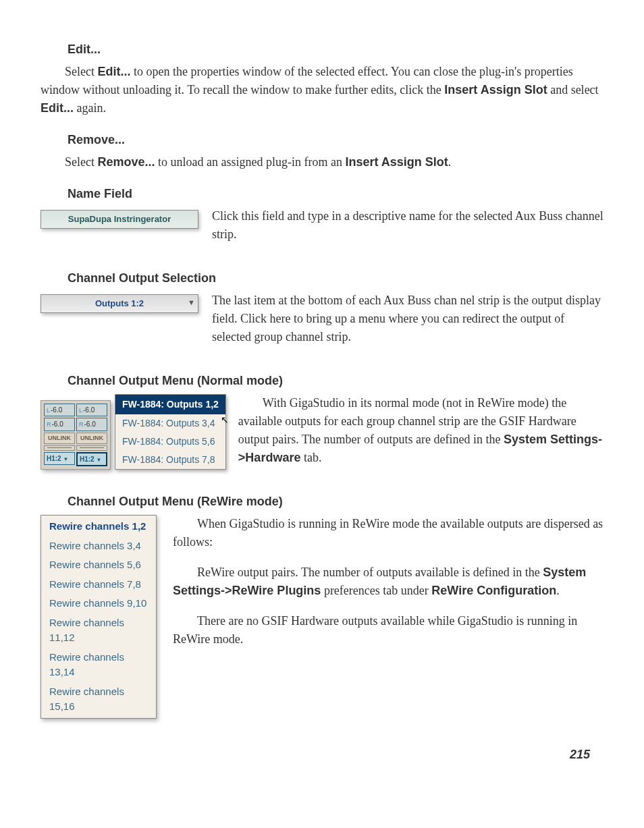 This screenshot has height=828, width=644. Describe the element at coordinates (99, 584) in the screenshot. I see `menu-item: Rewire channels 7,8` at that location.